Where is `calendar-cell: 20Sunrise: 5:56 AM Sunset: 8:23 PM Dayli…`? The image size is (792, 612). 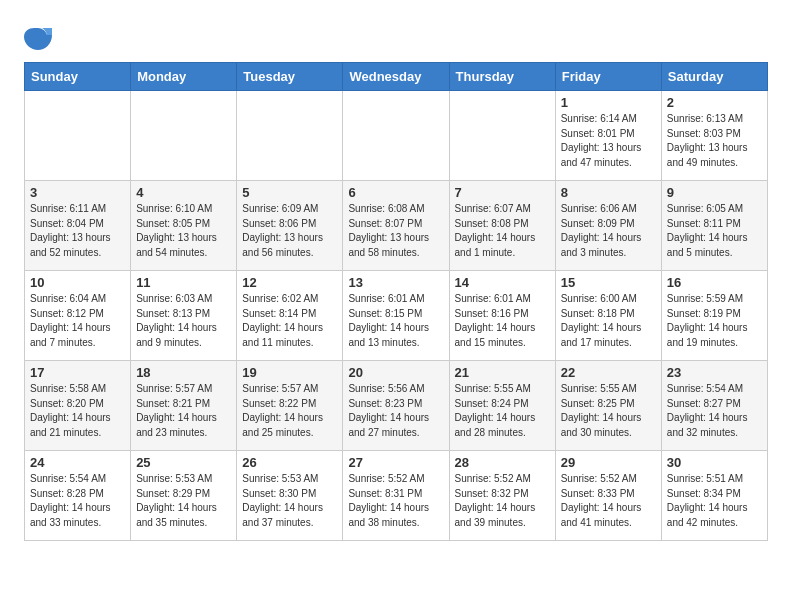 calendar-cell: 20Sunrise: 5:56 AM Sunset: 8:23 PM Dayli… is located at coordinates (396, 406).